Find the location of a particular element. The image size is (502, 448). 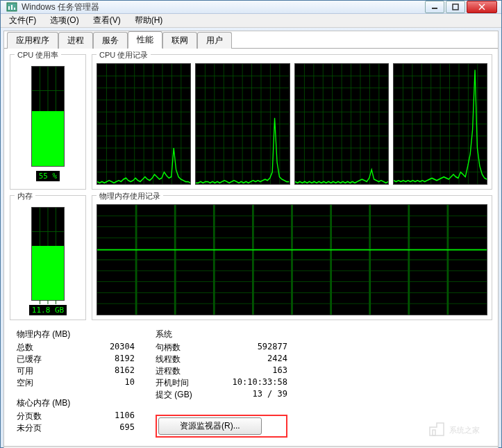

phys-cached-v: 8192 is located at coordinates (125, 360).